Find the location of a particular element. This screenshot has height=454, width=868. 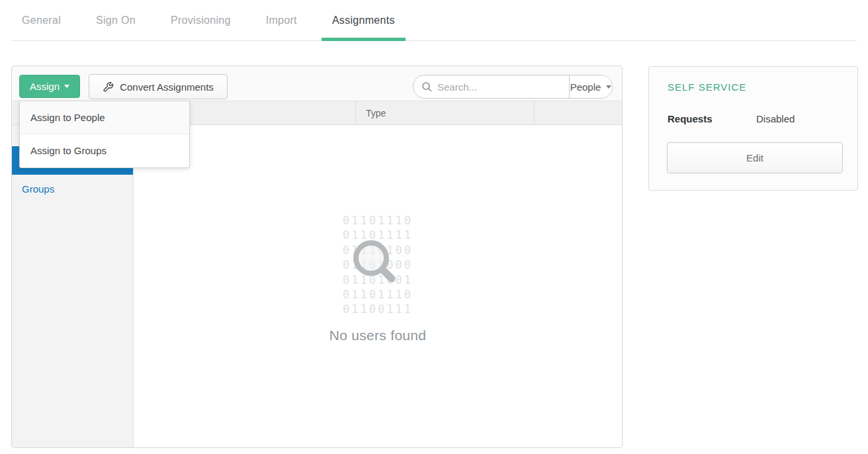

tab-import: Import is located at coordinates (282, 21).